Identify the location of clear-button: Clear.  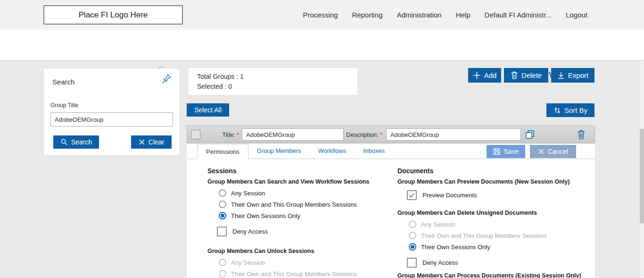
(151, 142).